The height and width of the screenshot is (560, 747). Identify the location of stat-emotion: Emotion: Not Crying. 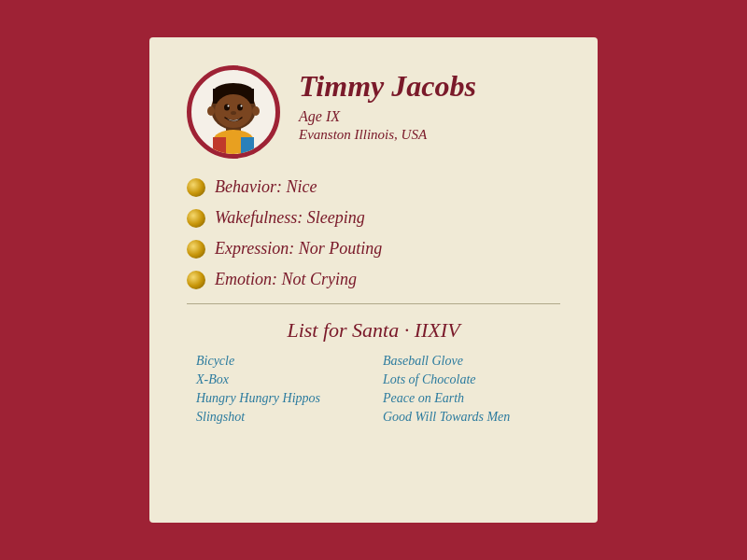
(286, 280).